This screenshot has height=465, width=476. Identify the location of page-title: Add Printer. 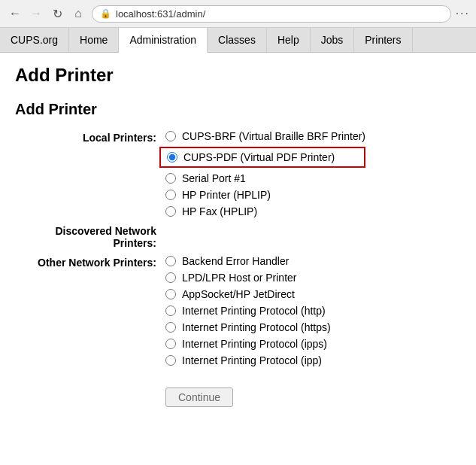
(238, 75).